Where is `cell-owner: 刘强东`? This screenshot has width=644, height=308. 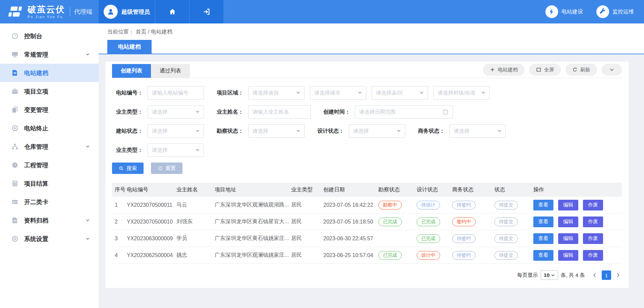
cell-owner: 刘强东 is located at coordinates (196, 222).